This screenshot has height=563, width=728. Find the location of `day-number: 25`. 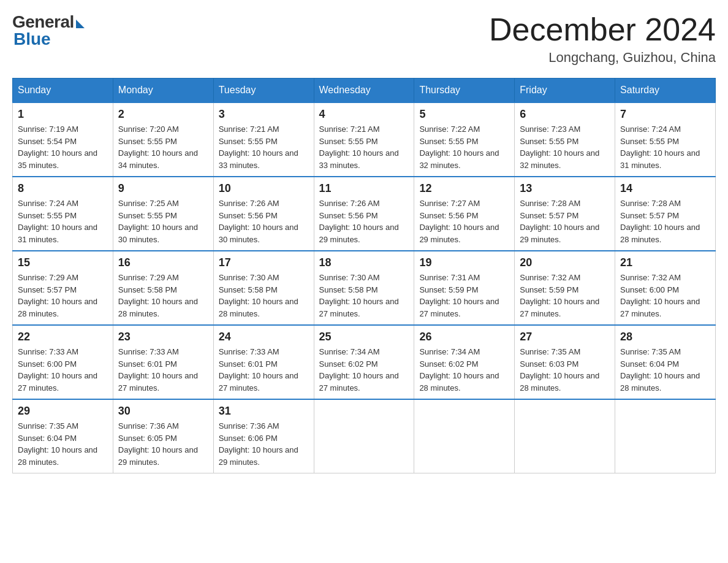

day-number: 25 is located at coordinates (364, 337).